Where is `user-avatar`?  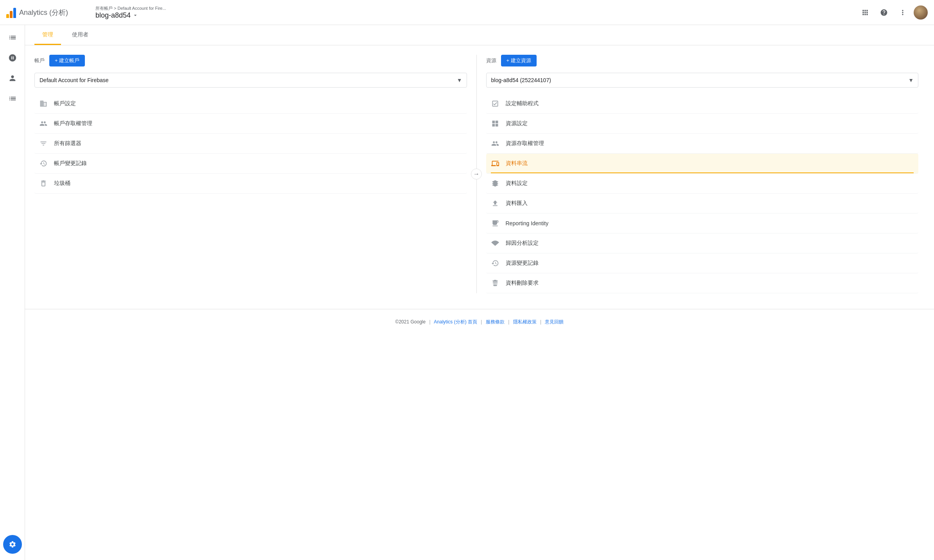
user-avatar is located at coordinates (921, 13).